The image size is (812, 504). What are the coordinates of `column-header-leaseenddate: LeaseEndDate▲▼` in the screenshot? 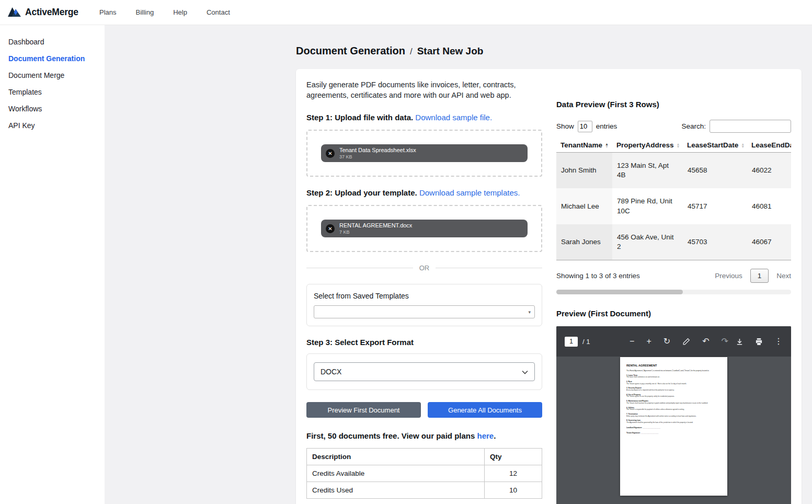 It's located at (769, 145).